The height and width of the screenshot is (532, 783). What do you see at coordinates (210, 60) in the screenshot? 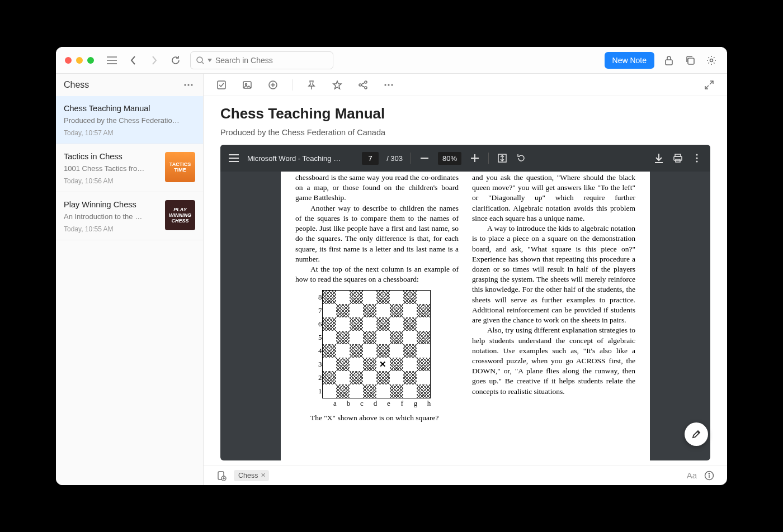
I see `chevron-down-icon` at bounding box center [210, 60].